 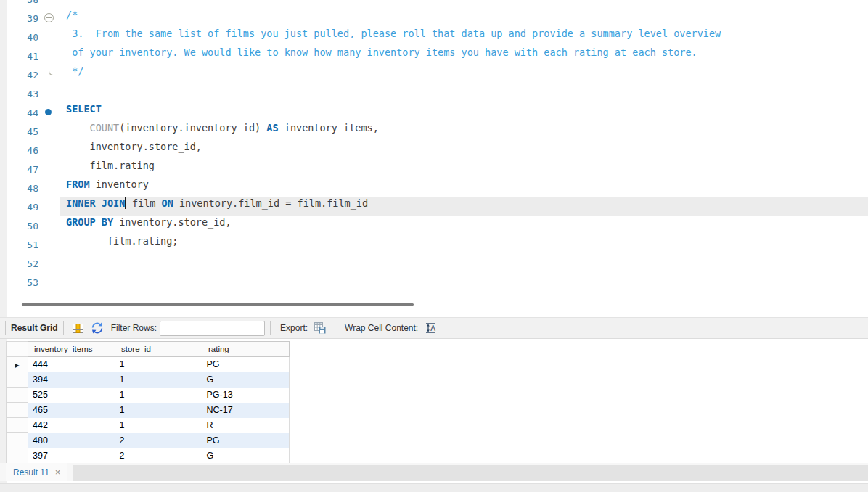 I want to click on code-line: 42 */, so click(x=437, y=75).